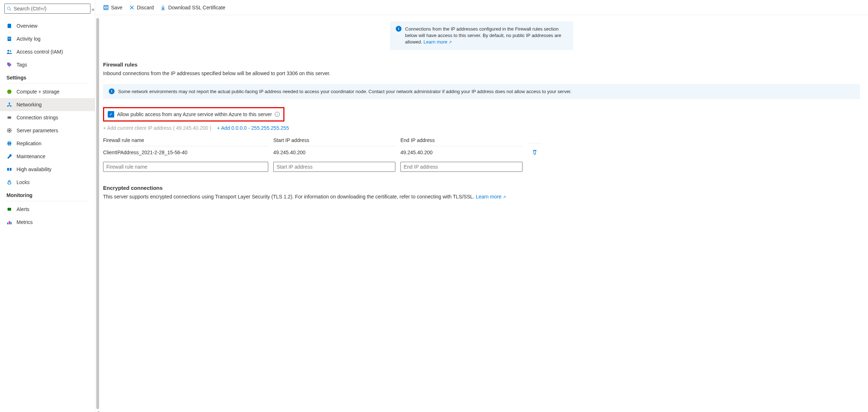 The width and height of the screenshot is (868, 412). Describe the element at coordinates (334, 167) in the screenshot. I see `new-rule-start-input` at that location.